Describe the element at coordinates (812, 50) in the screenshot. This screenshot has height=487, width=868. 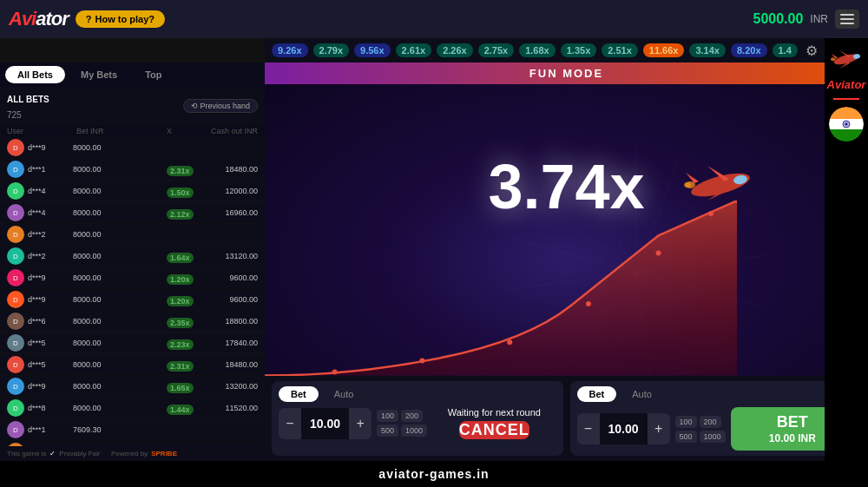
I see `settings-icon: ⚙` at that location.